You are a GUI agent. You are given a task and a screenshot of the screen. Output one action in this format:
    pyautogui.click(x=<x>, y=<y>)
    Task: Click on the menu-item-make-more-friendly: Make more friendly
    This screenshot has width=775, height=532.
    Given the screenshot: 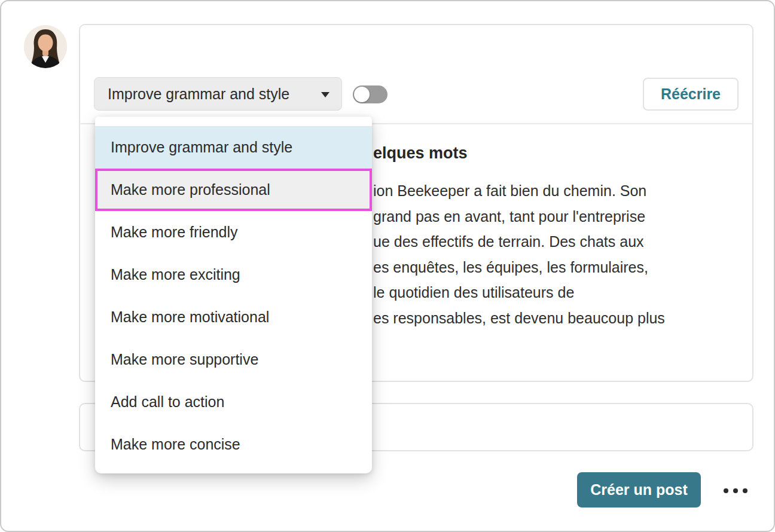 What is the action you would take?
    pyautogui.click(x=233, y=232)
    